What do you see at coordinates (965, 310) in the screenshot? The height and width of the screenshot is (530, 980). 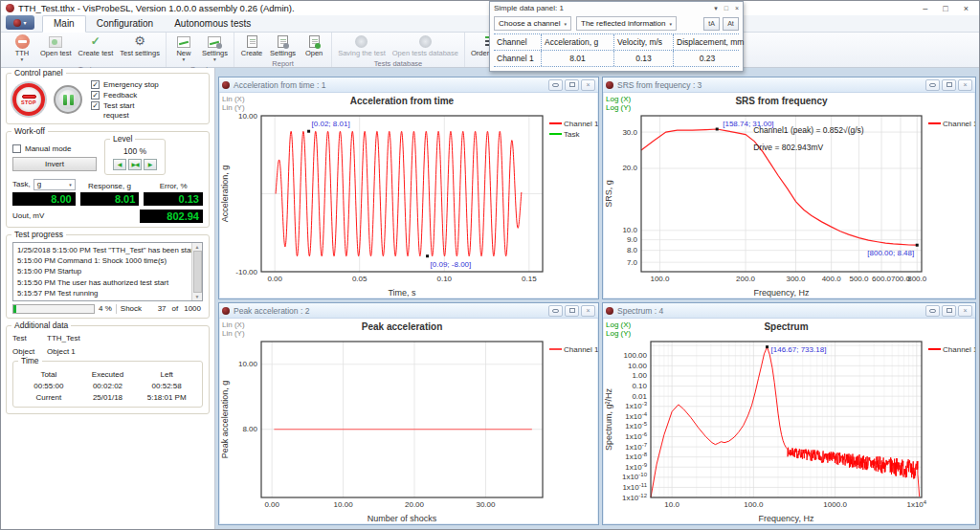 I see `close-icon: ×` at bounding box center [965, 310].